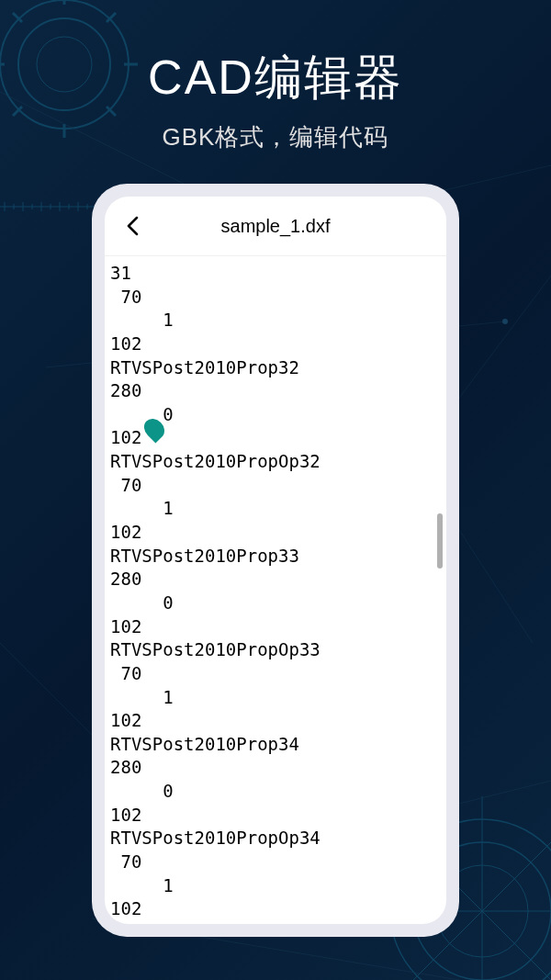 The height and width of the screenshot is (980, 551). What do you see at coordinates (276, 839) in the screenshot?
I see `code-line: RTVSPost2010PropOp34` at bounding box center [276, 839].